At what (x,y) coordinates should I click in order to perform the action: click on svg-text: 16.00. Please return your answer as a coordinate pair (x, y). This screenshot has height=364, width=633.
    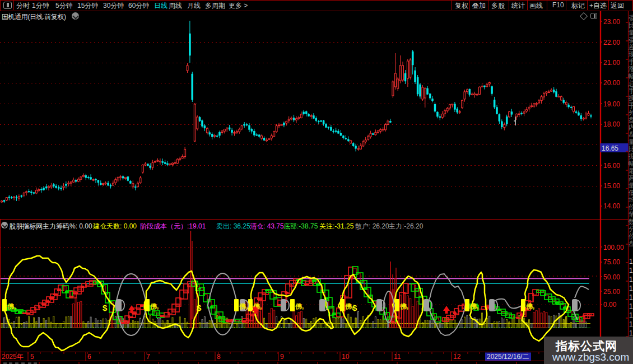
    Looking at the image, I should click on (612, 166).